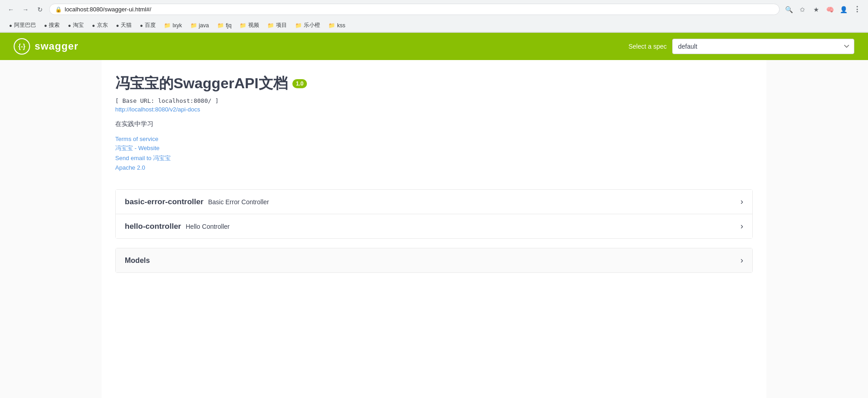  Describe the element at coordinates (208, 227) in the screenshot. I see `controller-desc-hello: Hello Controller` at that location.